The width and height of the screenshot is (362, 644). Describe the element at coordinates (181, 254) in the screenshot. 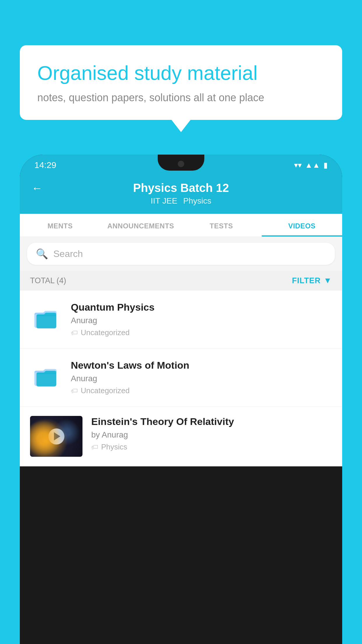

I see `search-bar-container: 🔍 Search` at that location.